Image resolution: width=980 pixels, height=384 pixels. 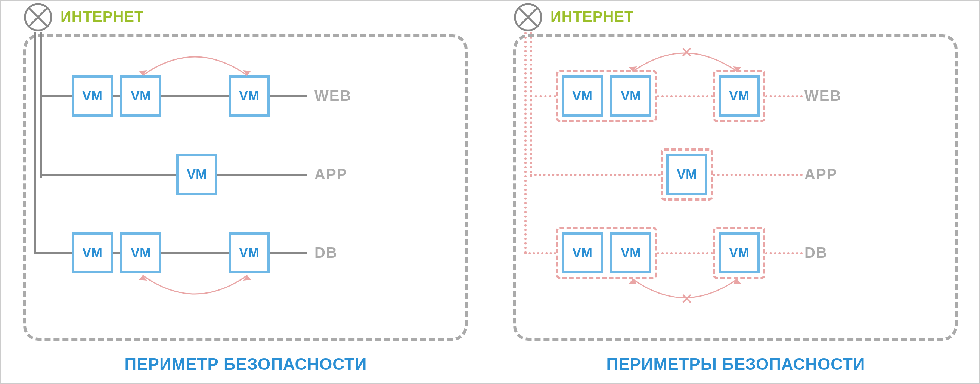 I want to click on caption-left: ПЕРИМЕТР БЕЗОПАСНОСТИ, so click(x=246, y=364).